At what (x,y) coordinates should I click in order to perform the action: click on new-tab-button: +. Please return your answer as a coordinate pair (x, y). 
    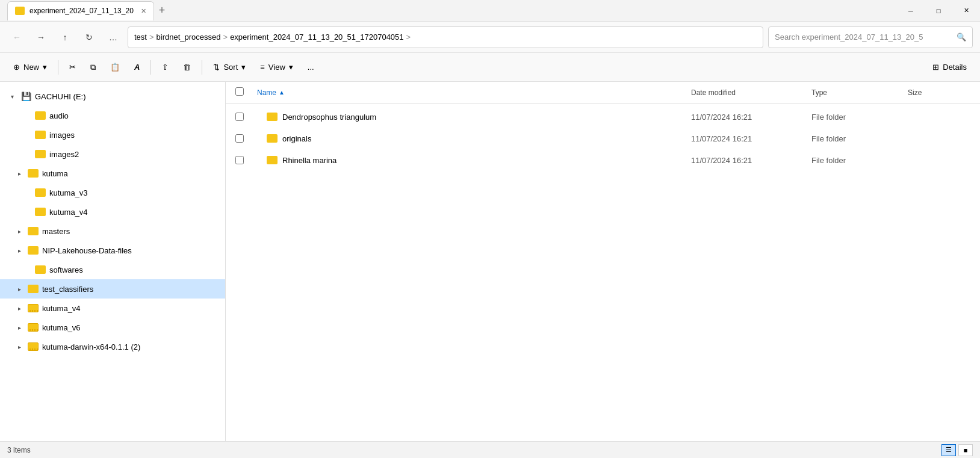
    Looking at the image, I should click on (163, 11).